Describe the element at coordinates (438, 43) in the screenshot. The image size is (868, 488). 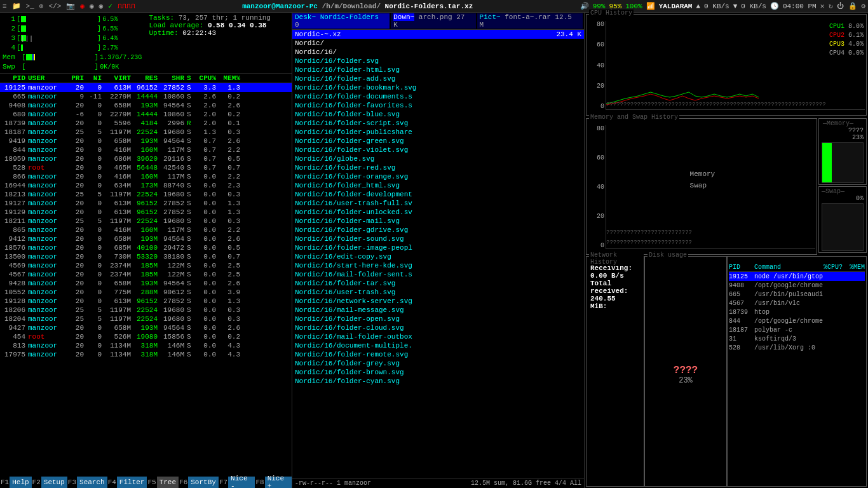
I see `list-item: Nordic/` at that location.